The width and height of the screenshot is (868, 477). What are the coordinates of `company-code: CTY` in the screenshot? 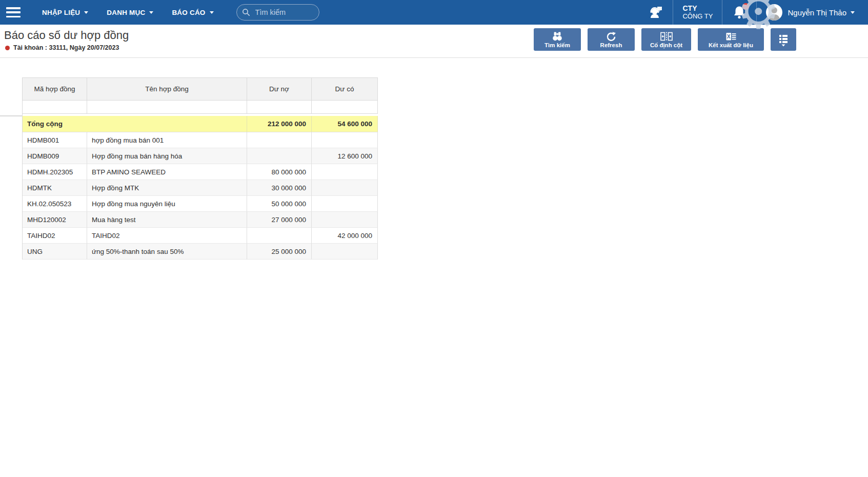 It's located at (697, 8).